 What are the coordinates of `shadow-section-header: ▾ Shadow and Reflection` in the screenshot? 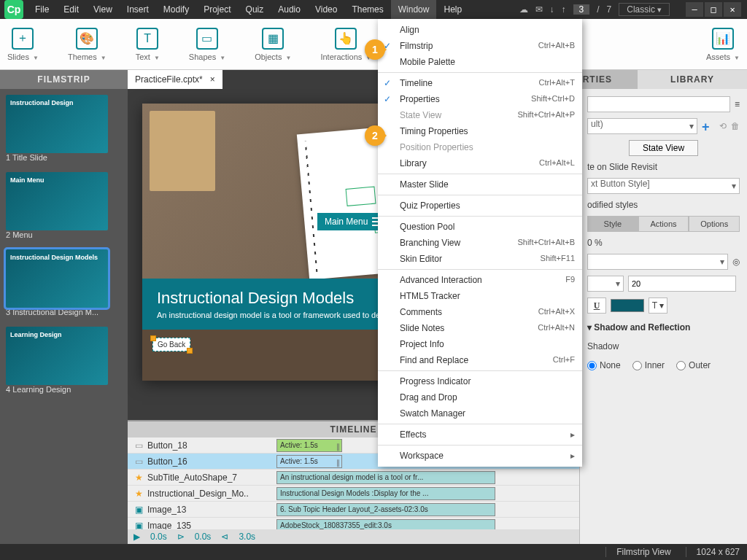 It's located at (664, 327).